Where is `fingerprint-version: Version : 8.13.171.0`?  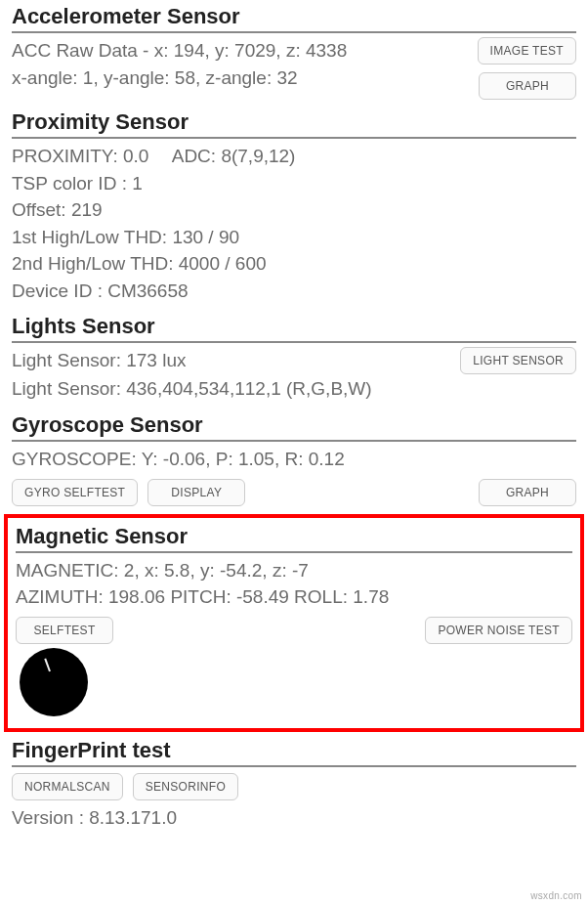 fingerprint-version: Version : 8.13.171.0 is located at coordinates (294, 818).